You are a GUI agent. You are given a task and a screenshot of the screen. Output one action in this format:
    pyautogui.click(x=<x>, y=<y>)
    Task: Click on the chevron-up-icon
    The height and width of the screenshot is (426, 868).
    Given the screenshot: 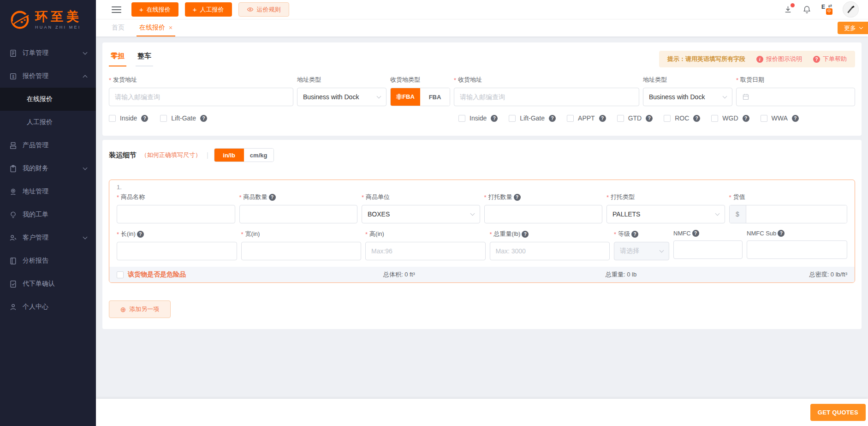 What is the action you would take?
    pyautogui.click(x=85, y=77)
    